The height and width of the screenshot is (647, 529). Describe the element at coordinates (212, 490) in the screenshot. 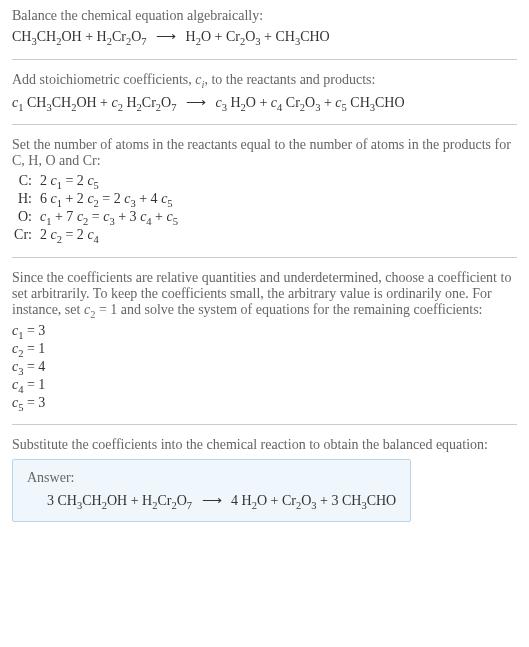

I see `answer-box: Answer: 3 CH3CH2OH + H2Cr2O7 ⟶ 4 H2O + C…` at that location.